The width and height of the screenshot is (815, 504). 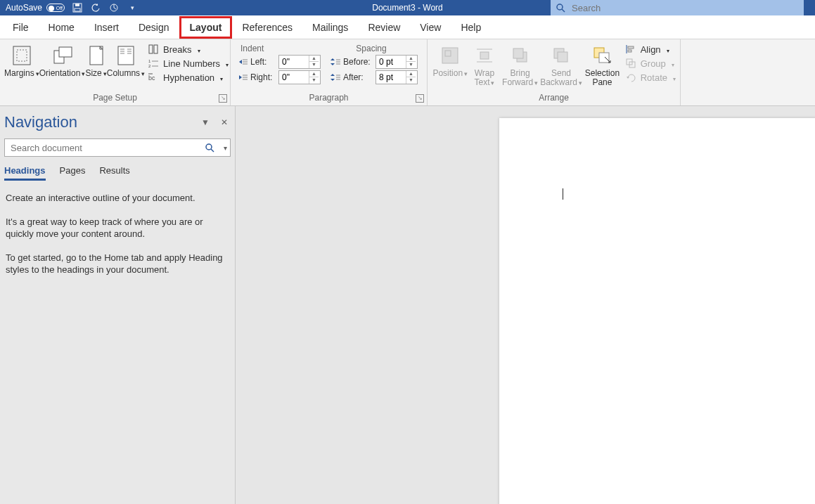 What do you see at coordinates (294, 77) in the screenshot?
I see `indent-right-input` at bounding box center [294, 77].